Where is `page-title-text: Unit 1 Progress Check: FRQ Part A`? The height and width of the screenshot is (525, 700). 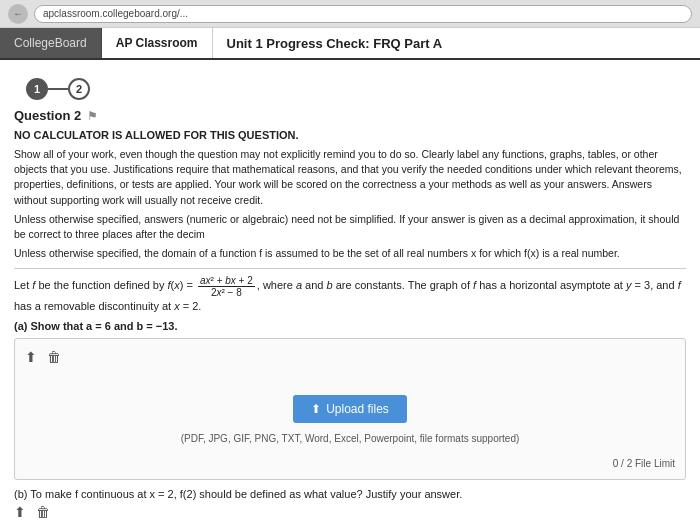
page-title-text: Unit 1 Progress Check: FRQ Part A is located at coordinates (335, 44).